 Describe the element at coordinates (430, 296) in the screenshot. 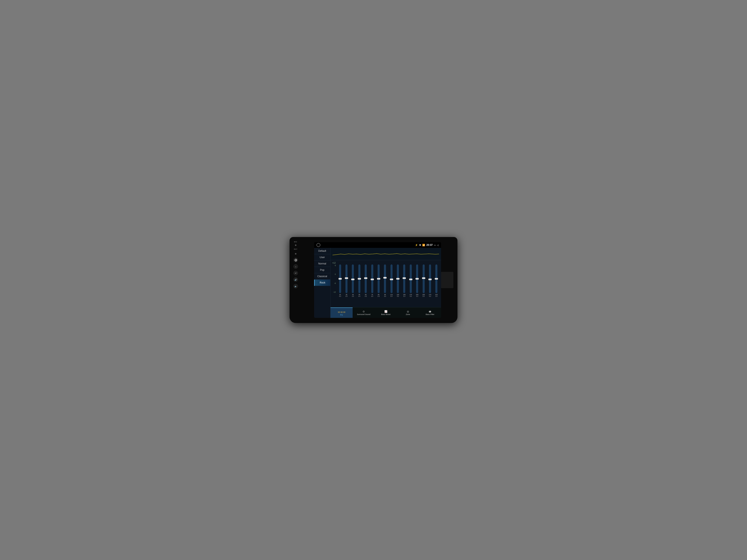

I see `q-label-275: 2.2` at that location.